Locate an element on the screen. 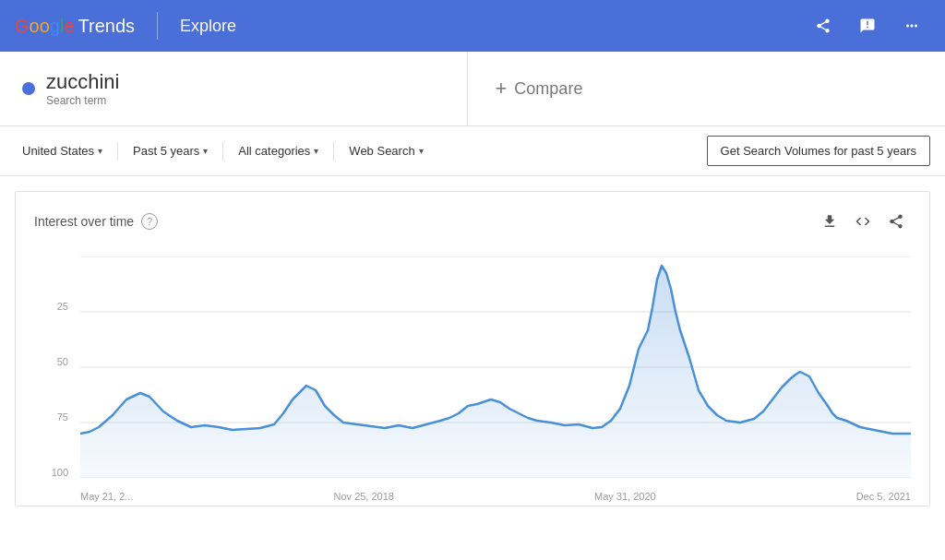  header-divider is located at coordinates (157, 26).